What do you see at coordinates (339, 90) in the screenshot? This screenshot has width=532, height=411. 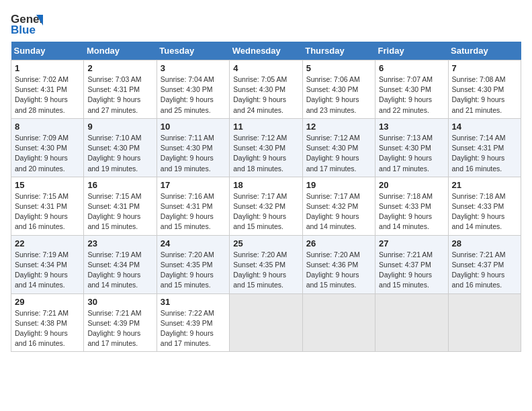 I see `calendar-cell: 5Sunrise: 7:06 AMSunset: 4:30 PMDaylight…` at bounding box center [339, 90].